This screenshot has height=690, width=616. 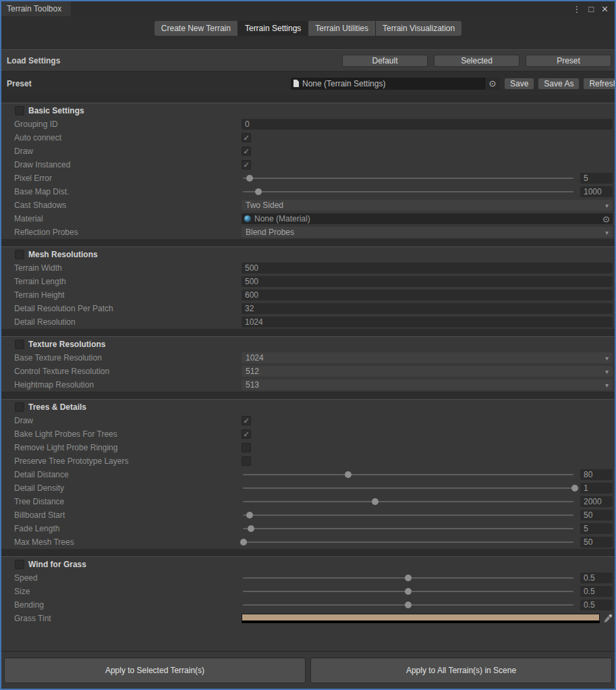 I want to click on window-title: Terrain Toolbox, so click(x=34, y=9).